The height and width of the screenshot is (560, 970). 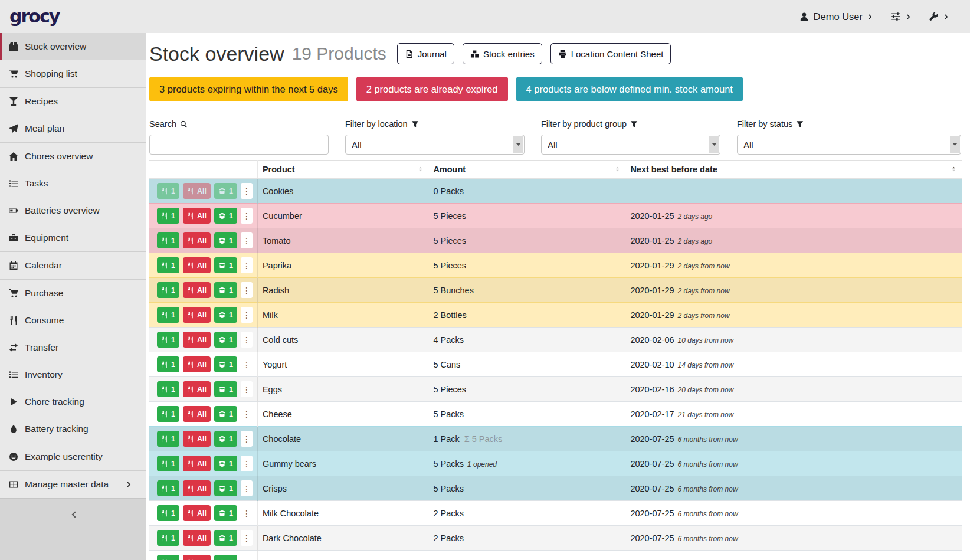 What do you see at coordinates (902, 17) in the screenshot?
I see `settings-menu` at bounding box center [902, 17].